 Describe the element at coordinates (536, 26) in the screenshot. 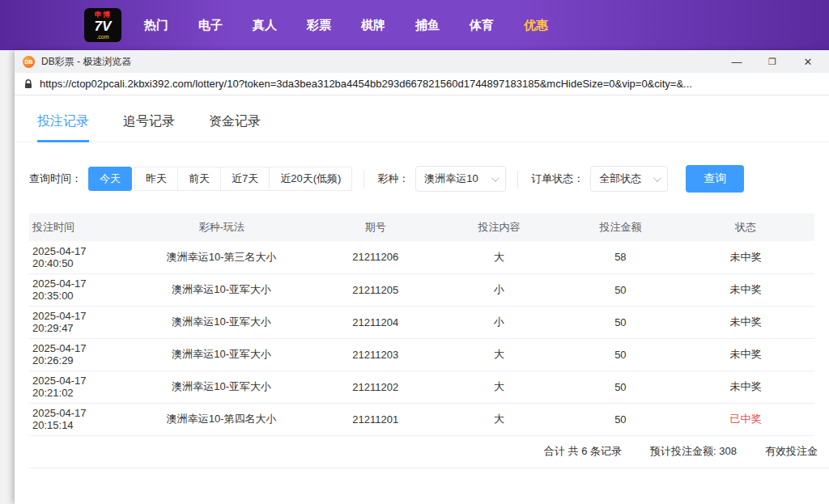

I see `nav-item-优惠: 优惠` at that location.